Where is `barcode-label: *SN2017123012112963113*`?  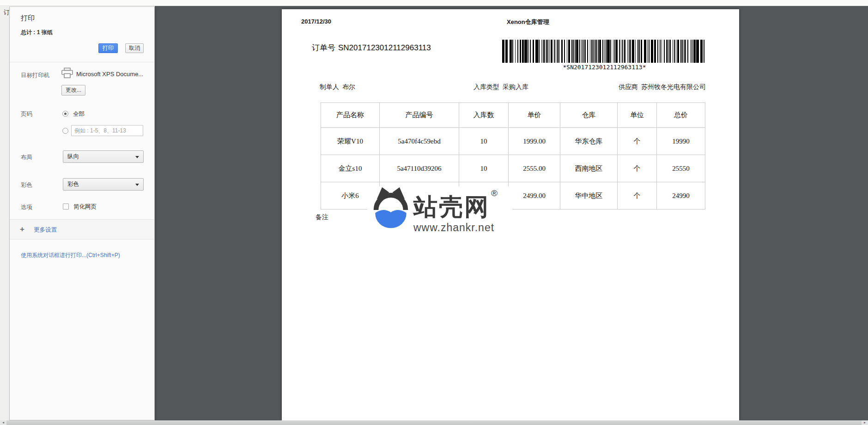
barcode-label: *SN2017123012112963113* is located at coordinates (604, 67).